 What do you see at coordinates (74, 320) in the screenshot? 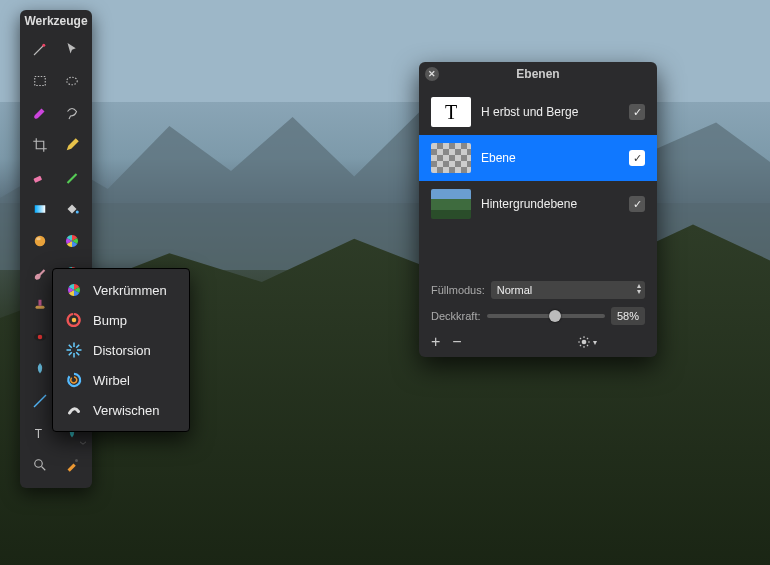
I see `swirl-red-icon` at bounding box center [74, 320].